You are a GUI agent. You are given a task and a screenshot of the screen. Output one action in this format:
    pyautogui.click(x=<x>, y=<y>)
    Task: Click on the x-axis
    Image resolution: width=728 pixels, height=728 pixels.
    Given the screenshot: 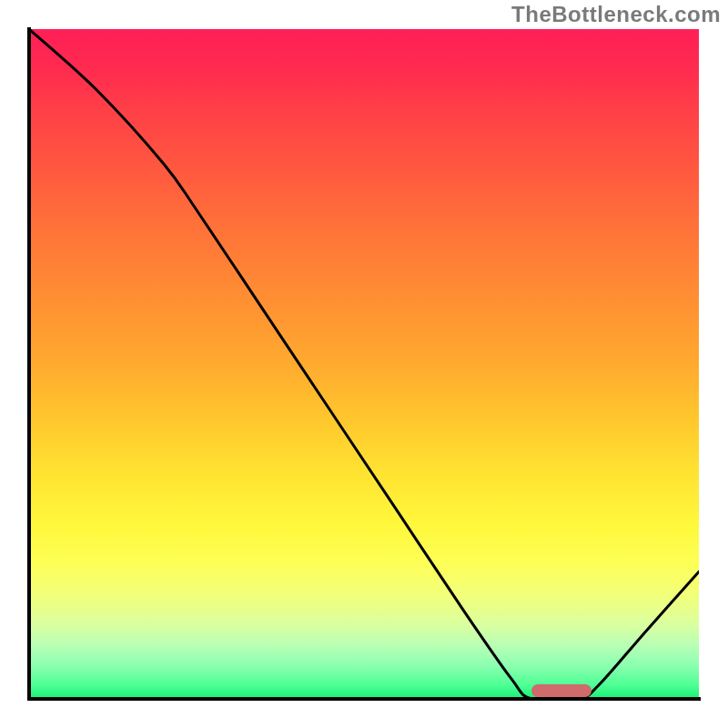 What is the action you would take?
    pyautogui.click(x=364, y=699)
    